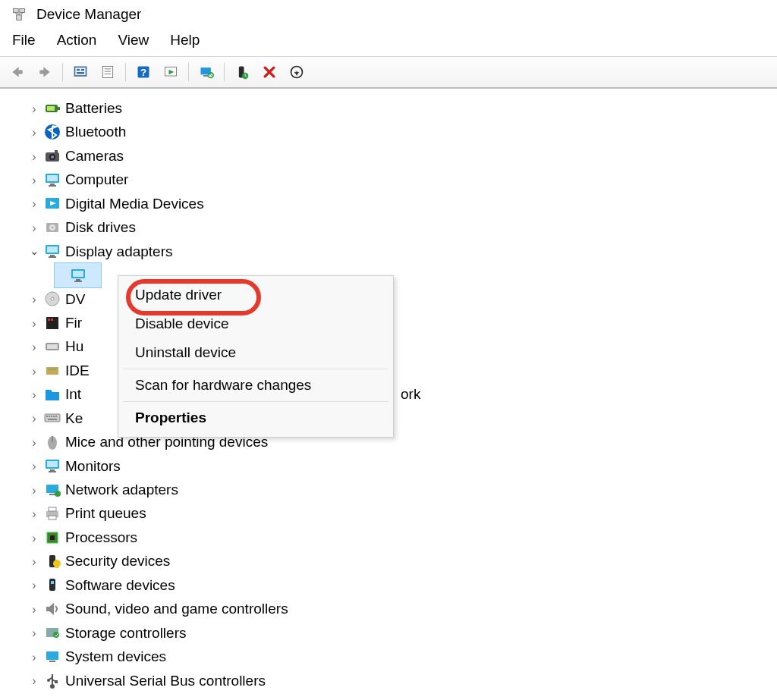 This screenshot has width=777, height=700. Describe the element at coordinates (400, 132) in the screenshot. I see `tree-node: Bluetooth` at that location.